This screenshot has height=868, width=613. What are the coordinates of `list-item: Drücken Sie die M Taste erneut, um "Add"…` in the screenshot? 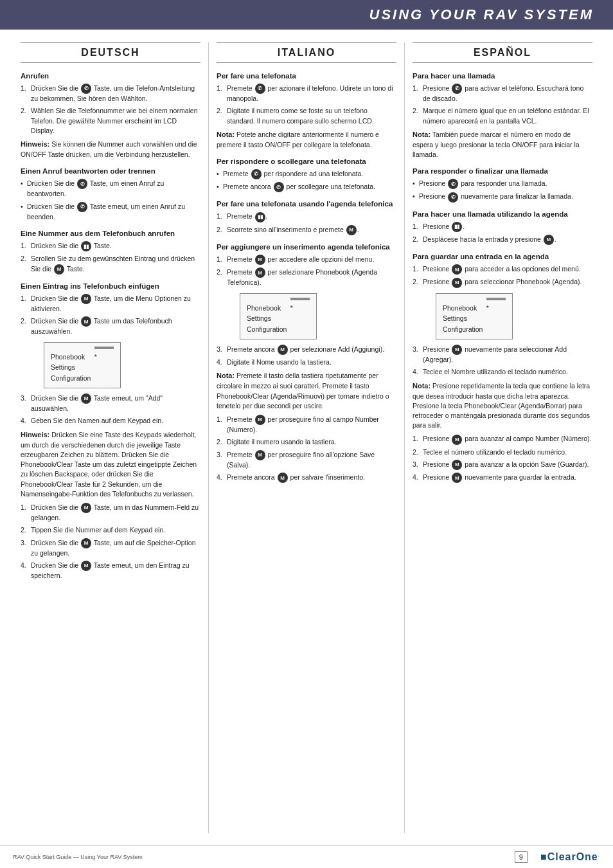 It's located at (111, 404).